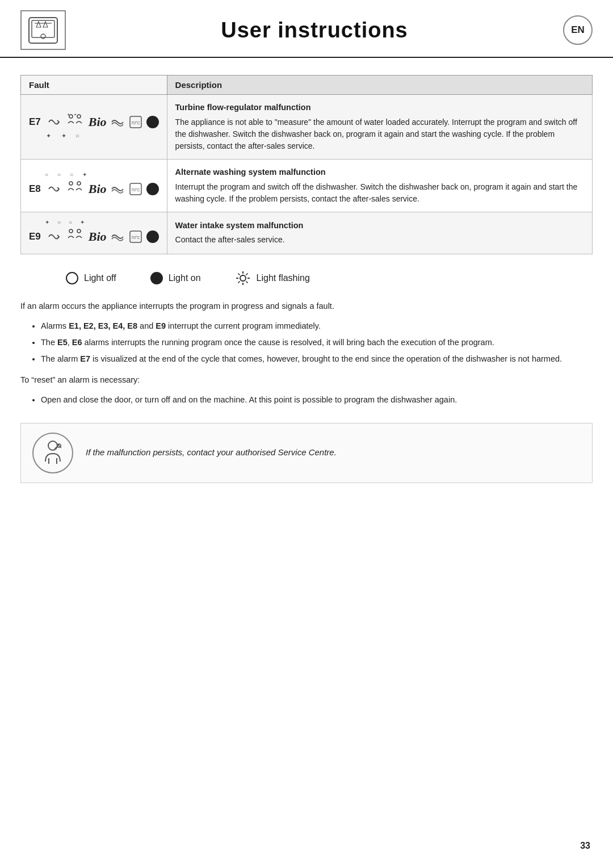 This screenshot has height=868, width=613. I want to click on eco-icon-e8, so click(117, 189).